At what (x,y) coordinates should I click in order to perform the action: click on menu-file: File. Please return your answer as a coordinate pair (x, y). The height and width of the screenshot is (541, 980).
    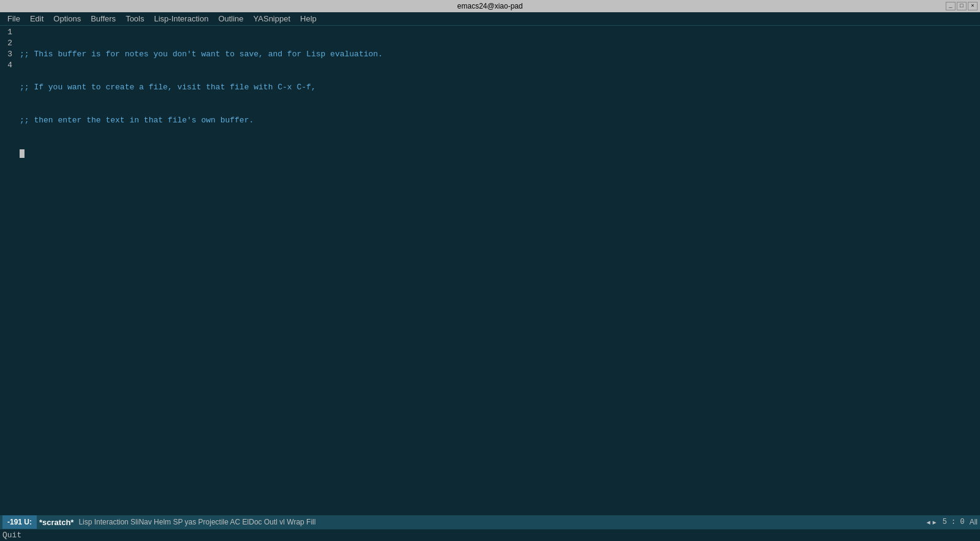
    Looking at the image, I should click on (13, 18).